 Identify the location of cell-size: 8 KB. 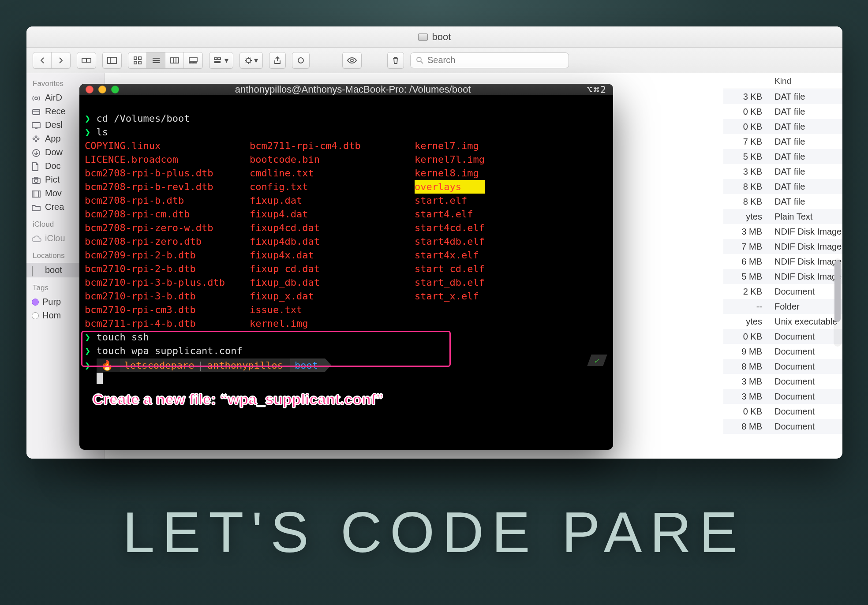
(745, 187).